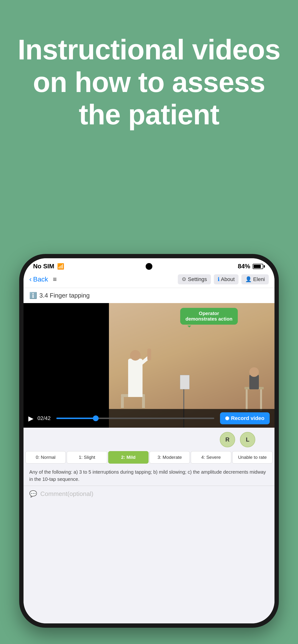 The image size is (298, 644). Describe the element at coordinates (31, 418) in the screenshot. I see `play-button: ▶` at that location.